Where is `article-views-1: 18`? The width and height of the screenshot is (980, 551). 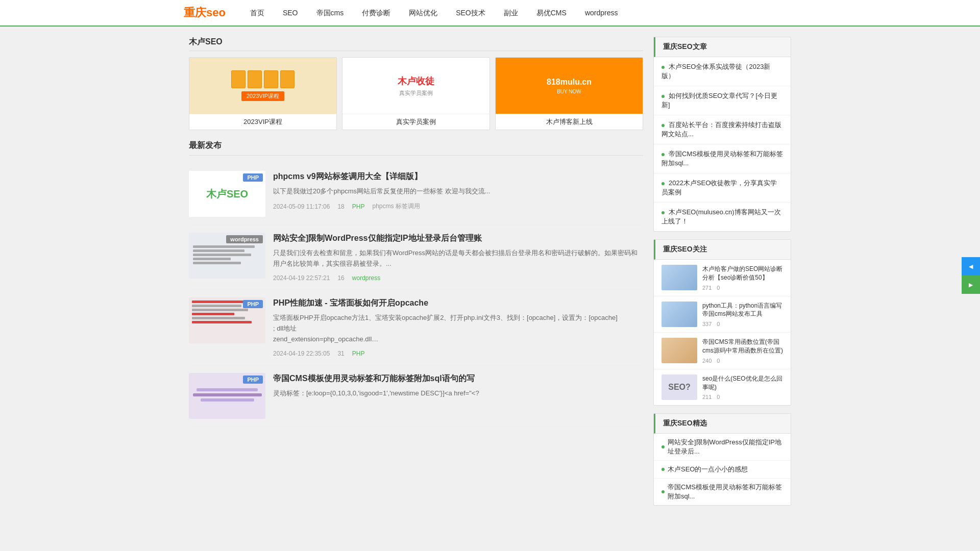
article-views-1: 18 is located at coordinates (341, 207).